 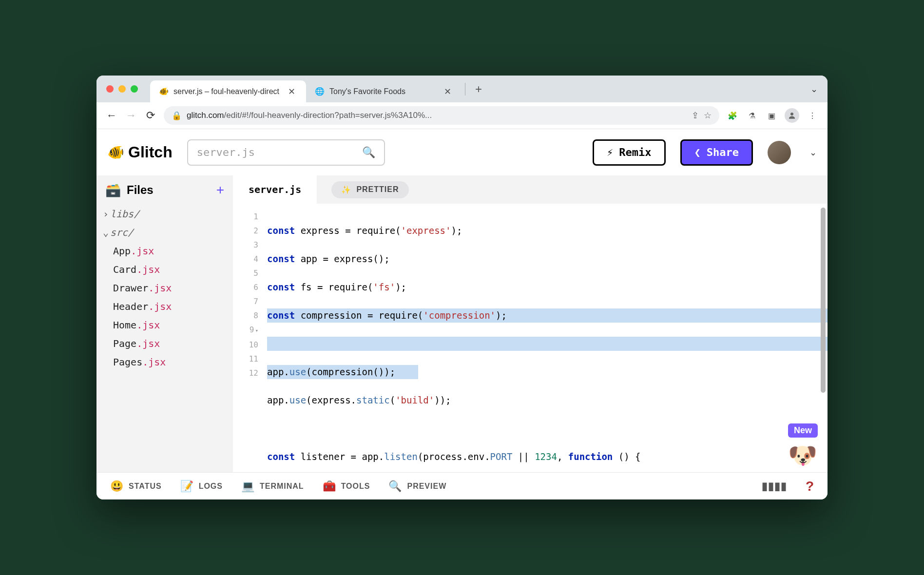 I want to click on lightning-icon: ⚡, so click(x=610, y=152).